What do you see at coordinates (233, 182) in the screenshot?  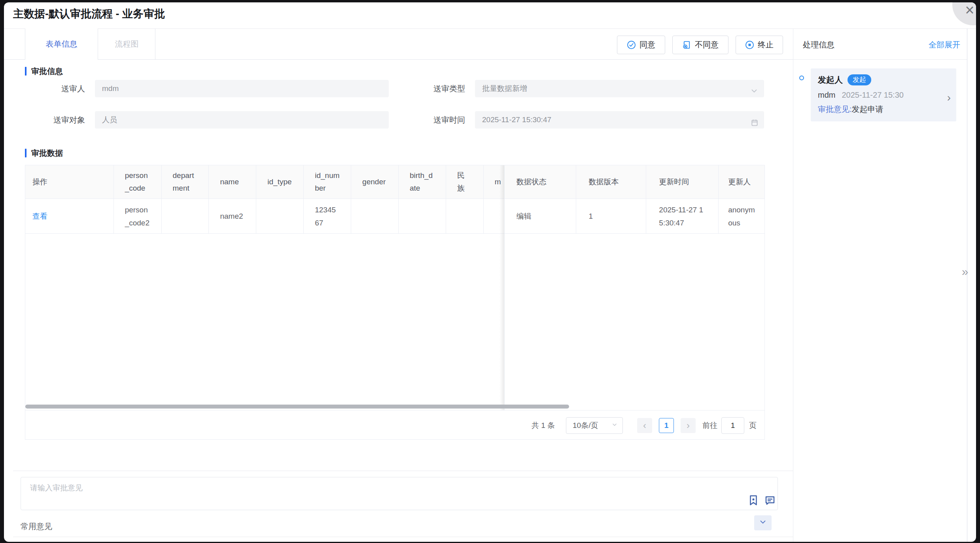 I see `col-name: name` at bounding box center [233, 182].